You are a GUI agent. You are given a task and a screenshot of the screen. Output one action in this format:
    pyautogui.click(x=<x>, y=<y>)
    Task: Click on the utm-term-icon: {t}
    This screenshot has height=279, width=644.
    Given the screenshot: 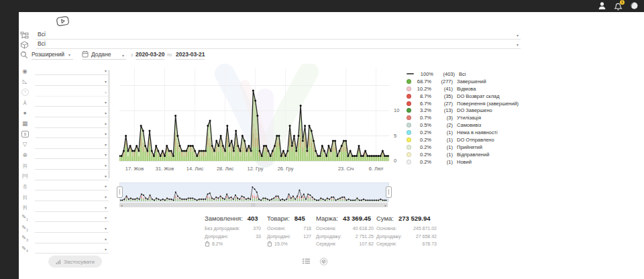 What is the action you would take?
    pyautogui.click(x=25, y=186)
    